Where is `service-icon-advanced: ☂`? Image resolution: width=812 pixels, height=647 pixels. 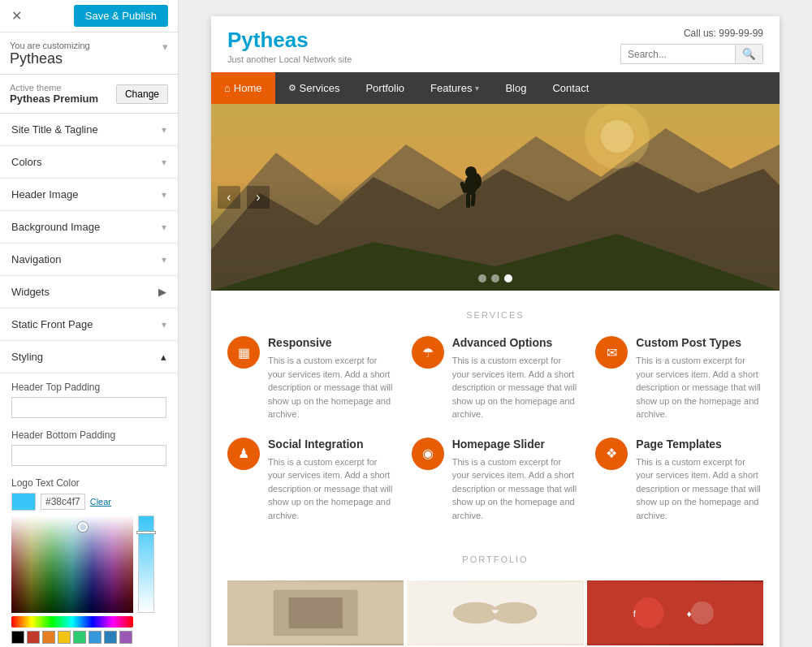
service-icon-advanced: ☂ is located at coordinates (428, 352).